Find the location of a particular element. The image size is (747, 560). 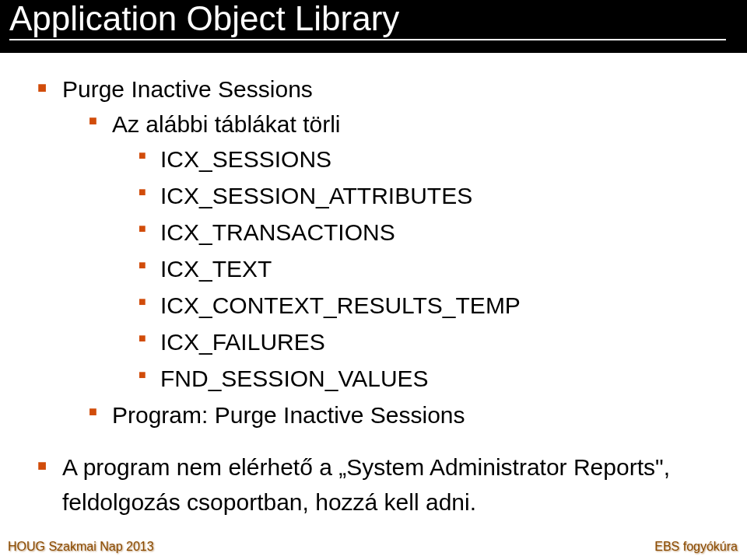

bullet-text: ICX_FAILURES is located at coordinates (243, 342).